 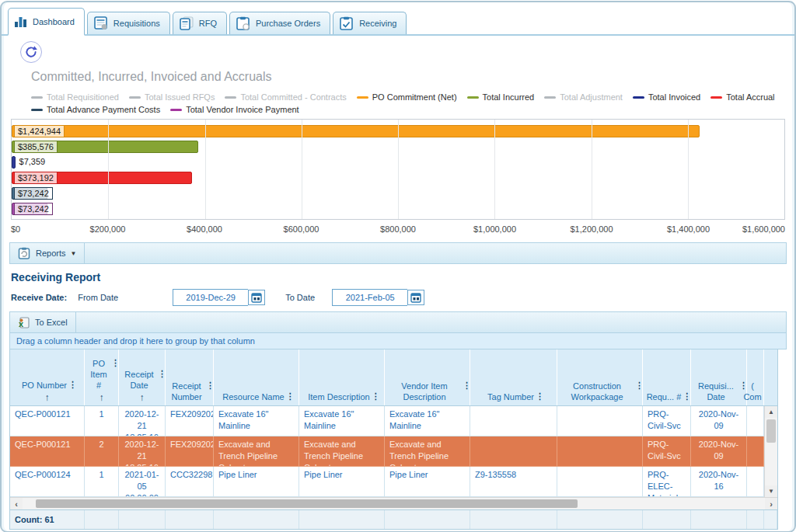 What do you see at coordinates (742, 97) in the screenshot?
I see `legend-item: Total Accrual` at bounding box center [742, 97].